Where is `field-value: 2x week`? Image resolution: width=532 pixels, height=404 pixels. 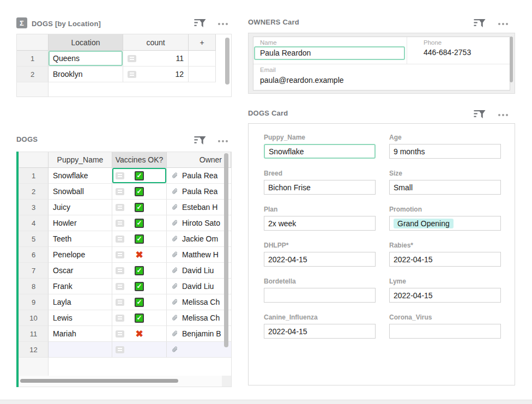 field-value: 2x week is located at coordinates (319, 224).